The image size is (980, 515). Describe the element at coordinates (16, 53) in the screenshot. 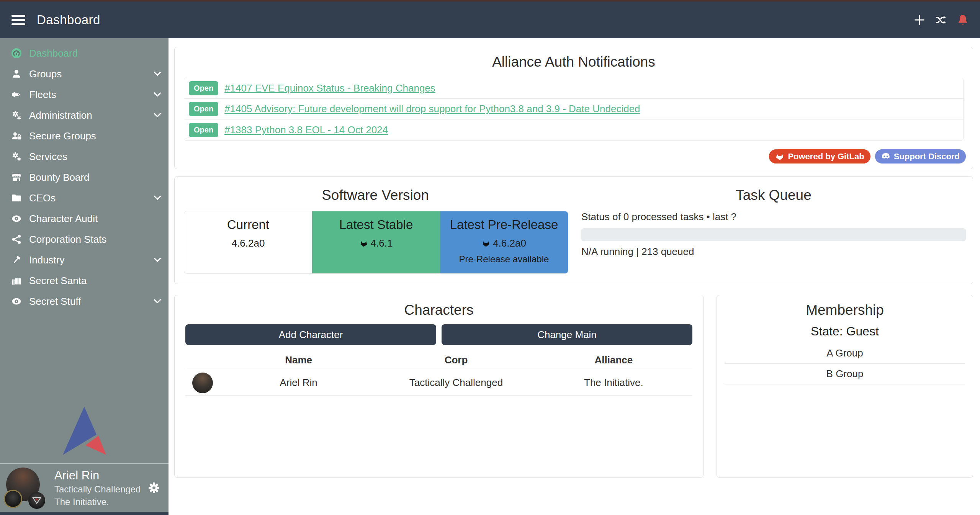

I see `gauge-icon` at that location.